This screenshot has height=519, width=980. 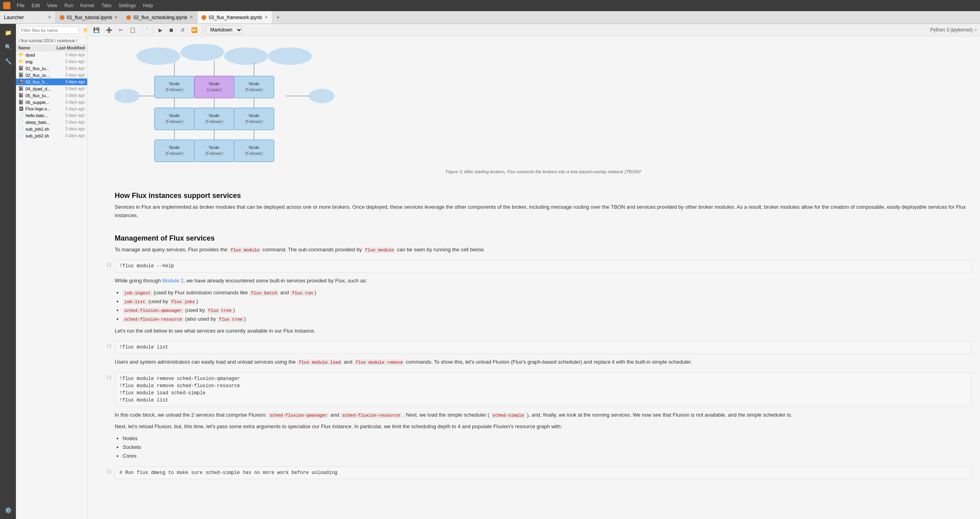 I want to click on tab-flux-framework: 03_flux_framework.ipynb ✕, so click(x=235, y=18).